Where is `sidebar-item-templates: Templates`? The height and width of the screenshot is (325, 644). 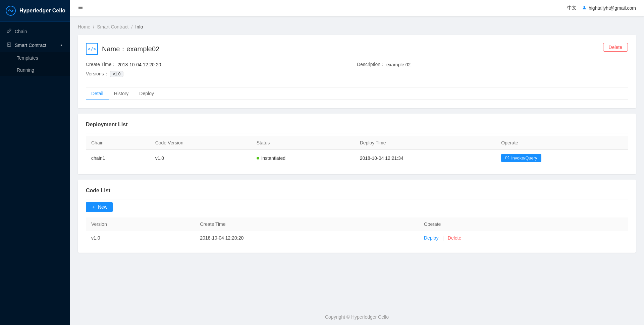 sidebar-item-templates: Templates is located at coordinates (35, 58).